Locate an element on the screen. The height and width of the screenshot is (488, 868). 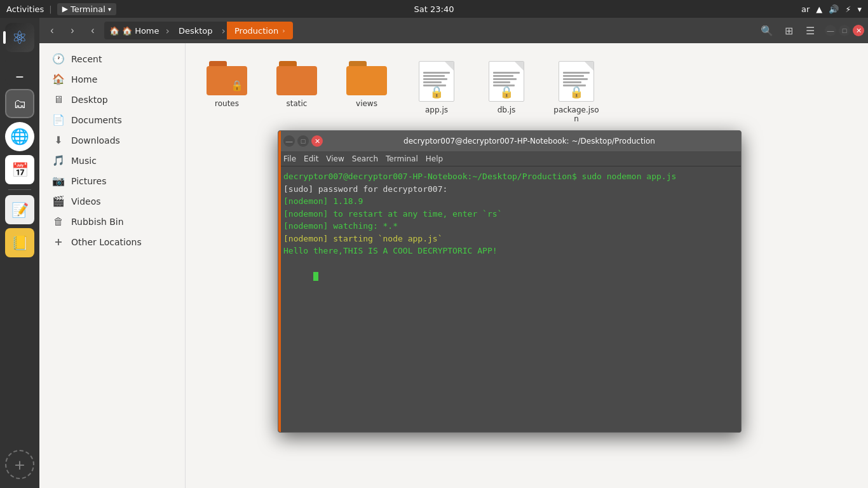
file-packagejson-icon: 🔒 is located at coordinates (576, 81).